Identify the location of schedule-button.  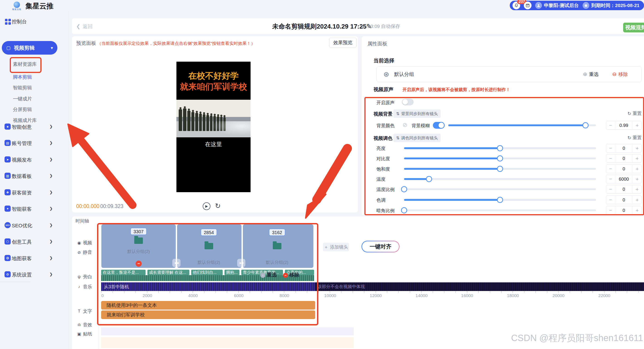
(528, 5).